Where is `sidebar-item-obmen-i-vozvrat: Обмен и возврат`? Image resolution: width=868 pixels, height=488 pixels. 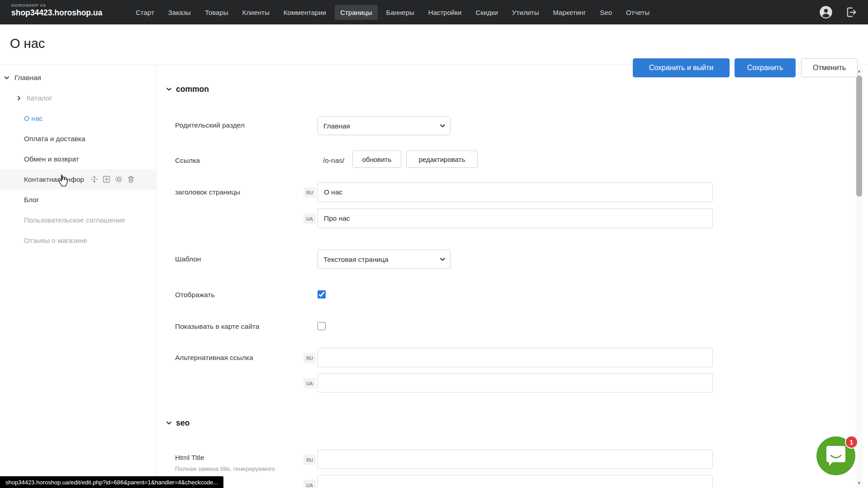
sidebar-item-obmen-i-vozvrat: Обмен и возврат is located at coordinates (78, 159).